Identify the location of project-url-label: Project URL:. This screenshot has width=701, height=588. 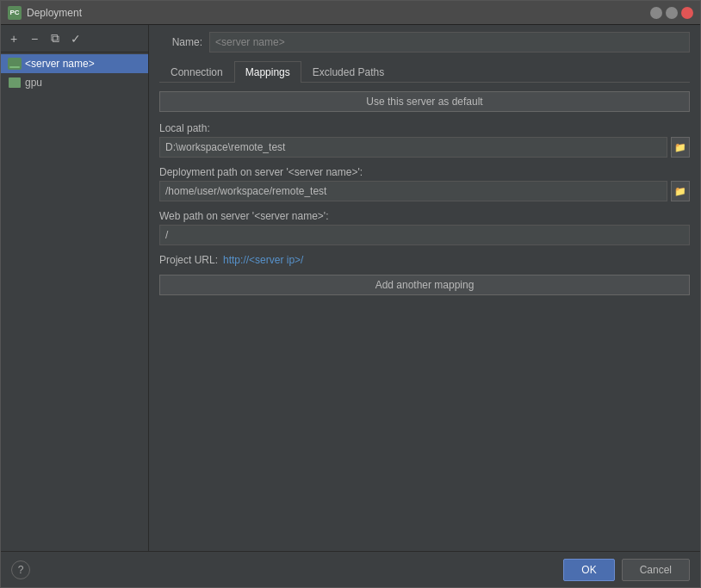
(189, 260).